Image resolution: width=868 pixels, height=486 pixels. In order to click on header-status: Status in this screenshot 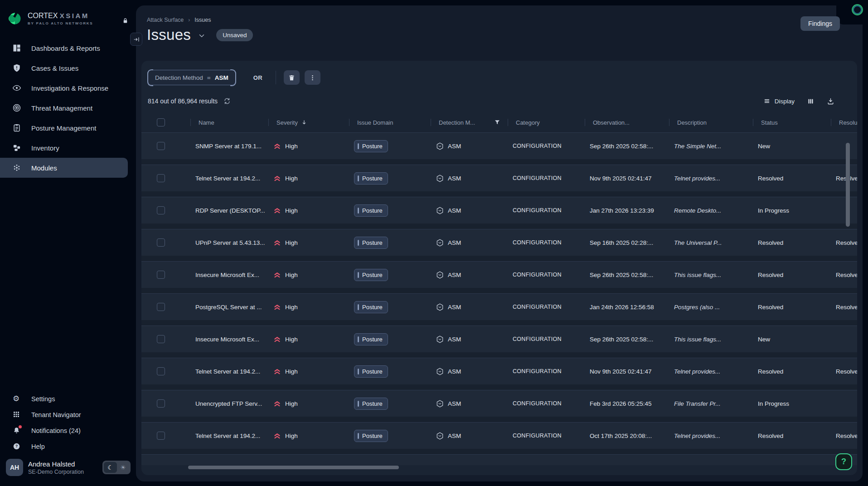, I will do `click(792, 122)`.